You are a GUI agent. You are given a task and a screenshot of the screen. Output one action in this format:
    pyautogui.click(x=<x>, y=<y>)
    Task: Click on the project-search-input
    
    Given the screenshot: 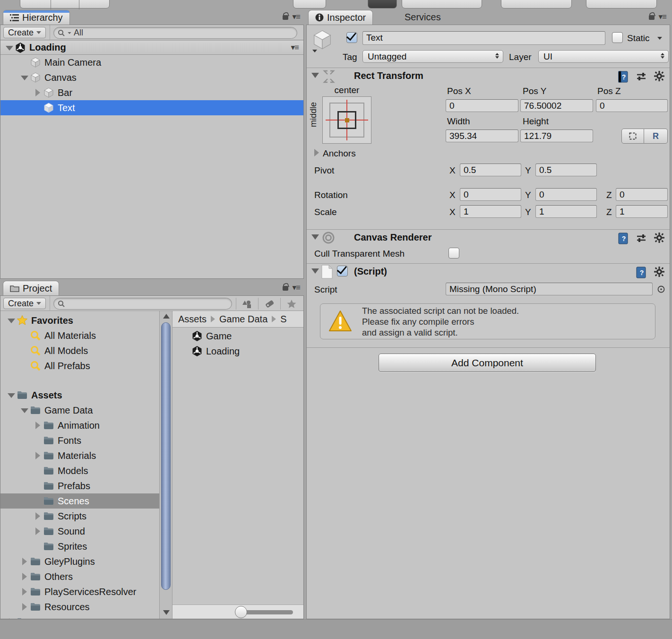 What is the action you would take?
    pyautogui.click(x=143, y=303)
    